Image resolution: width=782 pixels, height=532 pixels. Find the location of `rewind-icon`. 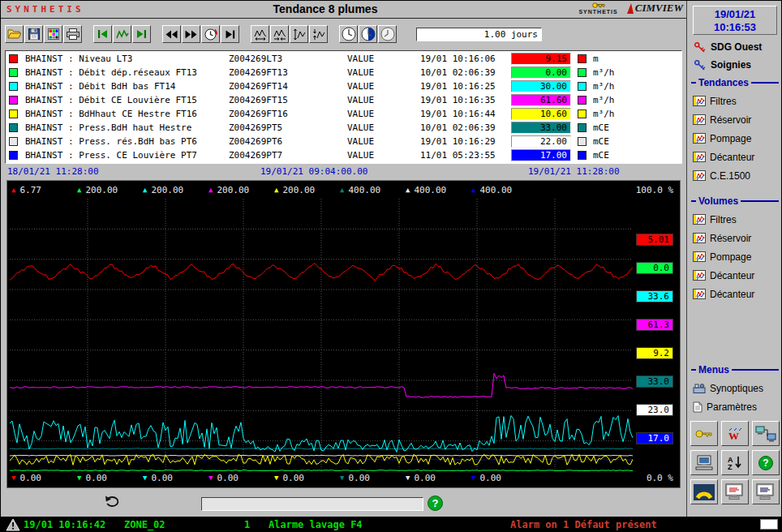

rewind-icon is located at coordinates (172, 34).